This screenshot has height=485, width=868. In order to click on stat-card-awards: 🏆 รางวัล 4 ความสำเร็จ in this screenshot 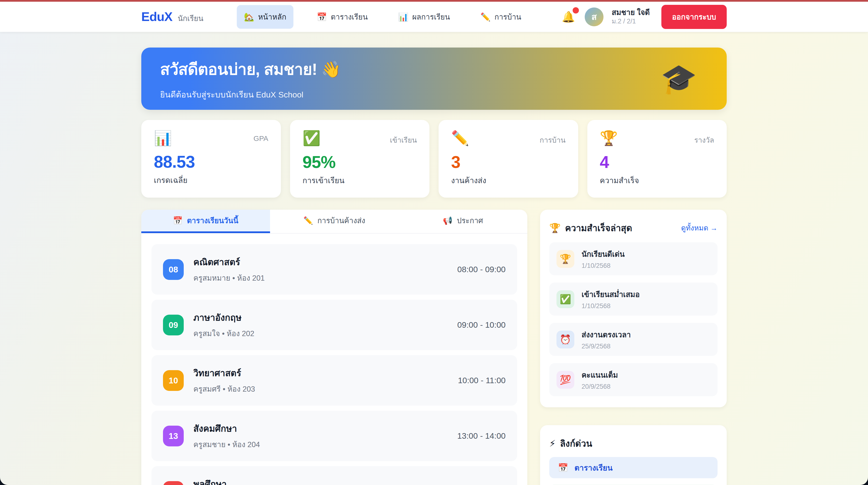, I will do `click(657, 159)`.